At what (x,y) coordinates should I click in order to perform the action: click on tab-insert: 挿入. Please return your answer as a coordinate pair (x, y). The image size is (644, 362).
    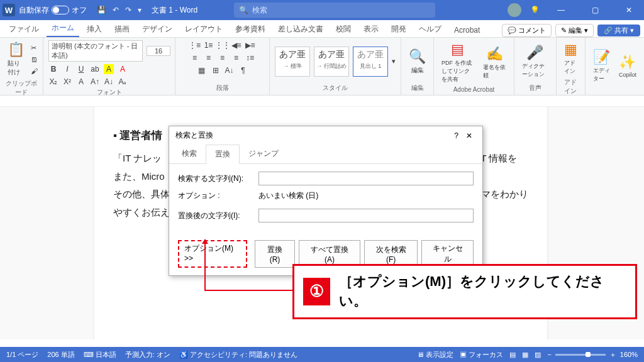
    Looking at the image, I should click on (94, 29).